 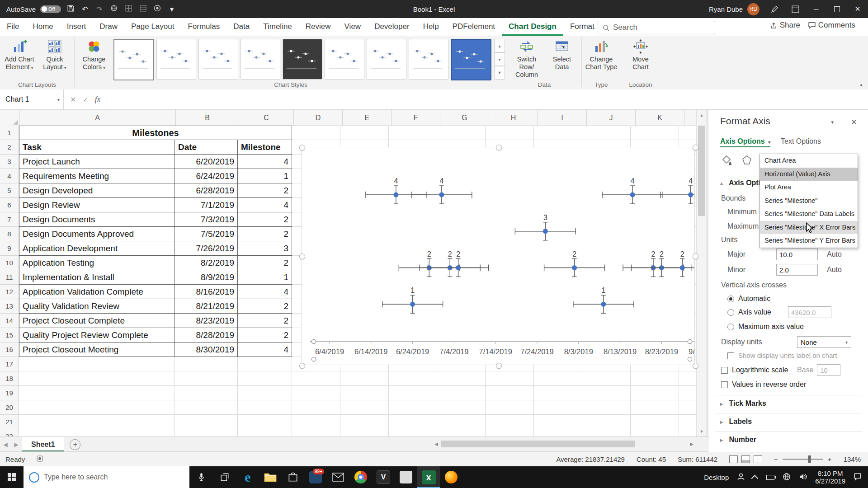 I want to click on scroll-down-icon: ▼, so click(x=702, y=432).